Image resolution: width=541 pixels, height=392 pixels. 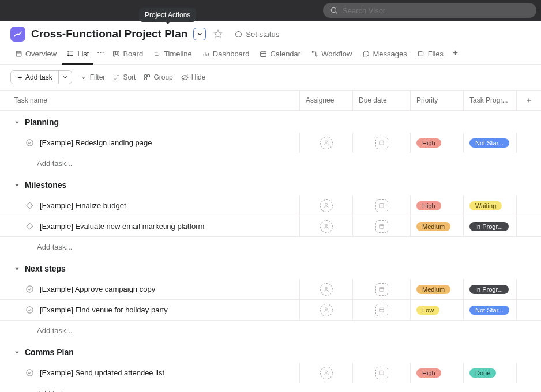 What do you see at coordinates (270, 289) in the screenshot?
I see `task-row: [Example] Approve campaign copyMediumIn …` at bounding box center [270, 289].